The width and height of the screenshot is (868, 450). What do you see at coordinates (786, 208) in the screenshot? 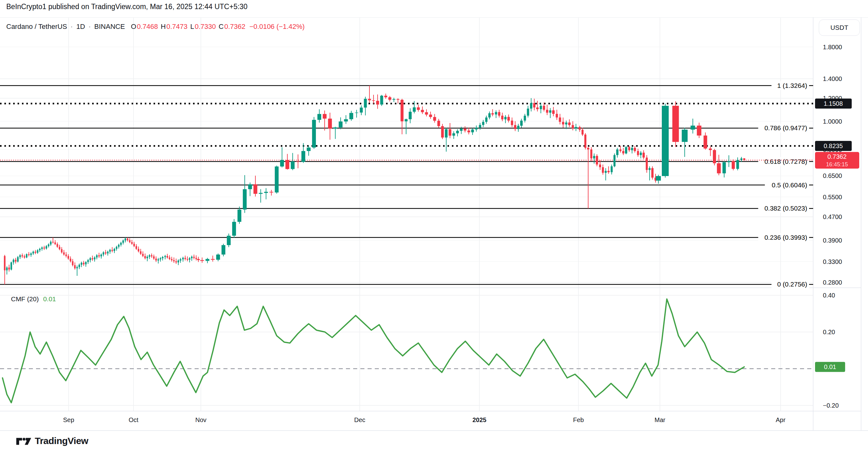
I see `fib-label: 0.382 (0.5023)` at bounding box center [786, 208].